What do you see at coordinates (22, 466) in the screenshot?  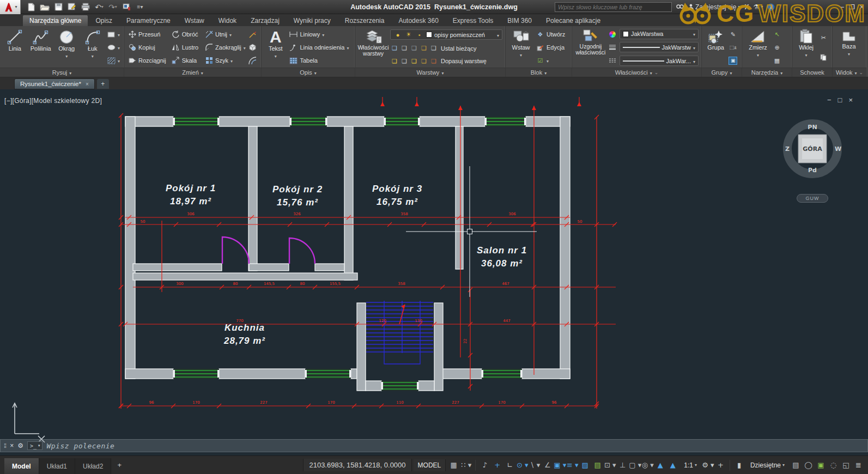 I see `layout-tab-model: Model` at bounding box center [22, 466].